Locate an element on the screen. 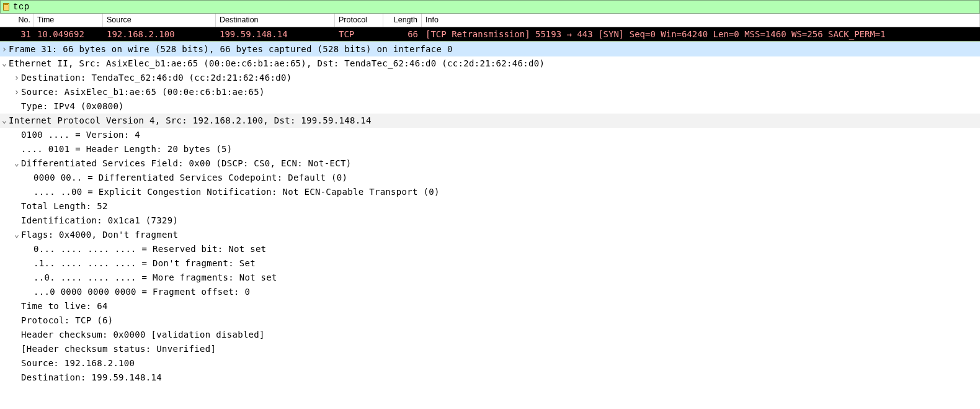  tree-ip-flags-frag-label: ...0 0000 0000 0000 = Fragment offset: 0 is located at coordinates (141, 292).